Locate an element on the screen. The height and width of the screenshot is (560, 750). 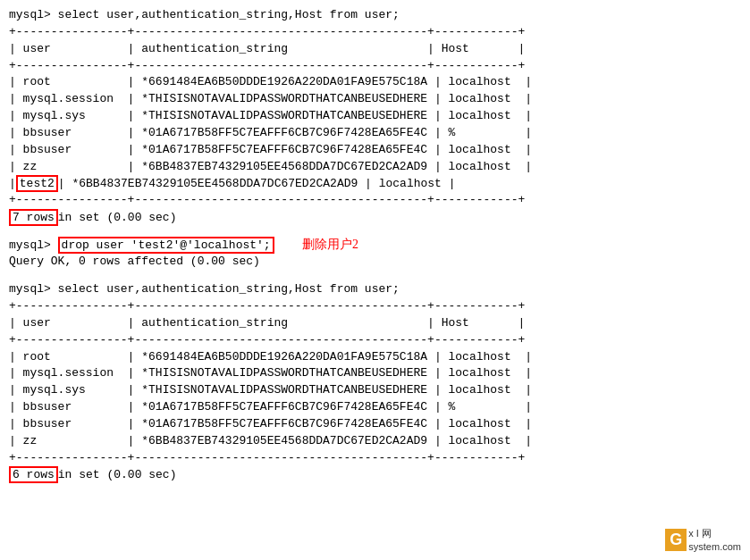
test2-highlight: test2 is located at coordinates (38, 184).